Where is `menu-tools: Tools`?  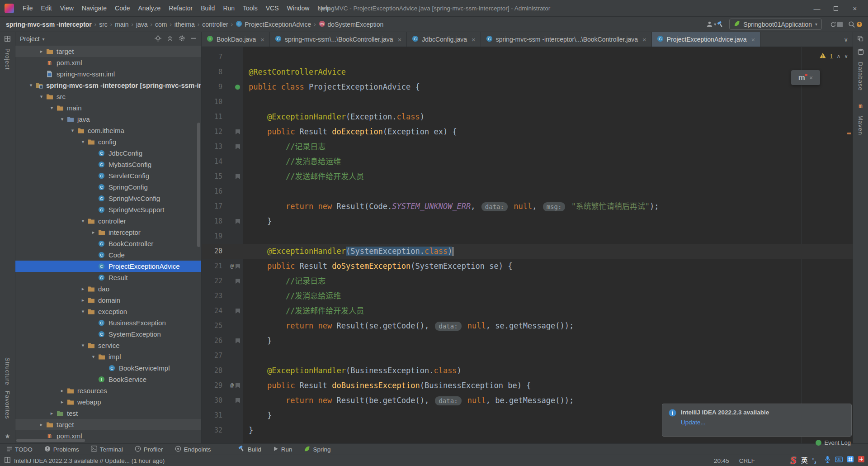 menu-tools: Tools is located at coordinates (250, 8).